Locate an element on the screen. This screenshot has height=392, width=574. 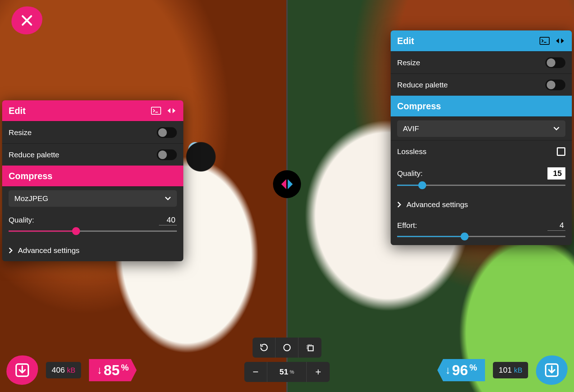
quality-row-left: Quality: 40 is located at coordinates (93, 222).